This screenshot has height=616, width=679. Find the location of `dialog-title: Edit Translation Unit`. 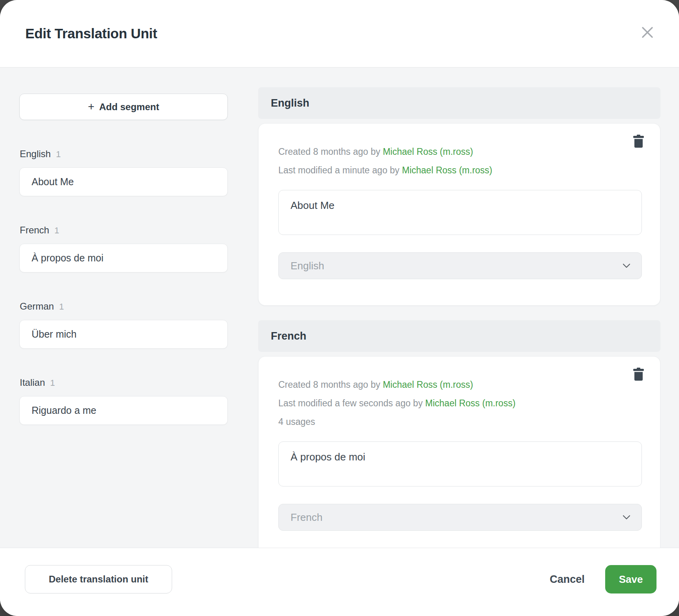

dialog-title: Edit Translation Unit is located at coordinates (91, 34).